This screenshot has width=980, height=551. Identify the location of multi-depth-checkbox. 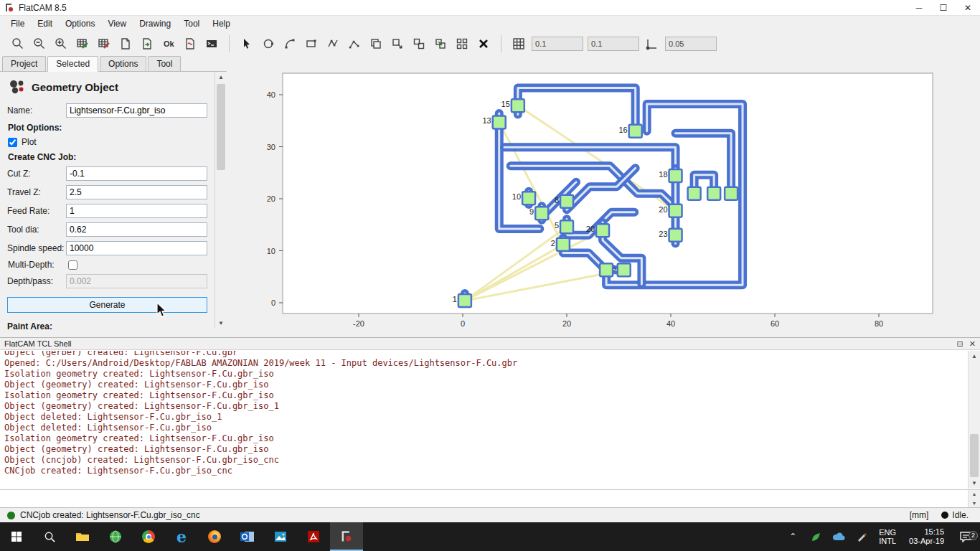
(73, 265).